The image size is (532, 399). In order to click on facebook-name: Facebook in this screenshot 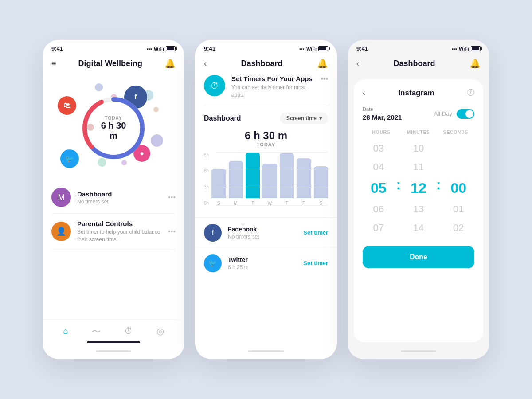, I will do `click(266, 229)`.